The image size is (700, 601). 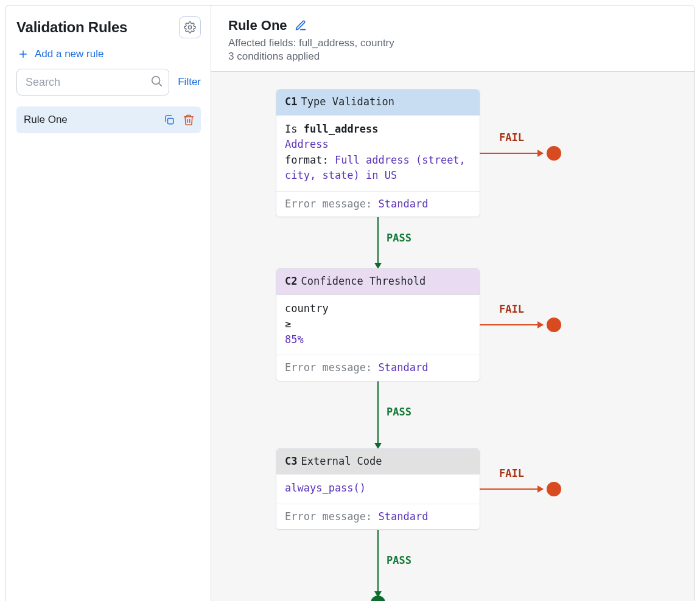 What do you see at coordinates (453, 43) in the screenshot?
I see `affected-fields-label: Affected fields: full_address, country` at bounding box center [453, 43].